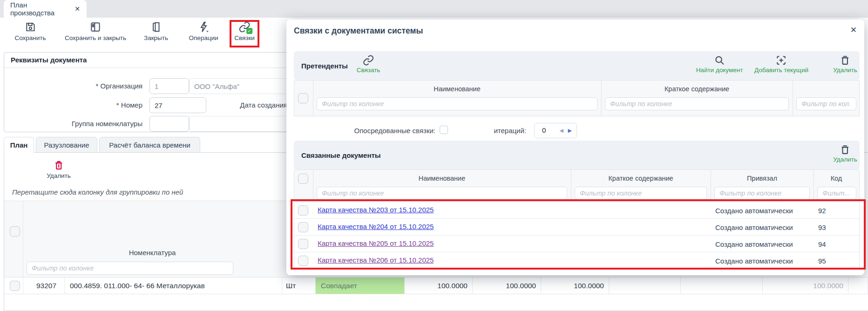 This screenshot has height=311, width=868. What do you see at coordinates (781, 64) in the screenshot?
I see `add-current-button: Добавить текущий` at bounding box center [781, 64].